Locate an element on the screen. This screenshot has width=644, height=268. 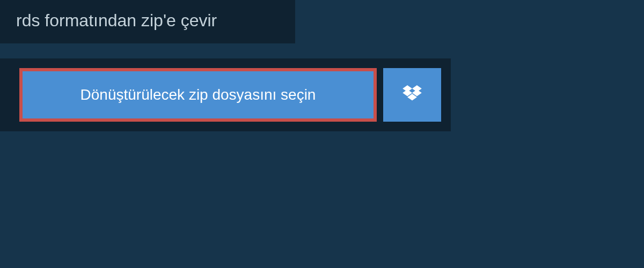
header-section: rds formatından zip'e çevir is located at coordinates (148, 21).